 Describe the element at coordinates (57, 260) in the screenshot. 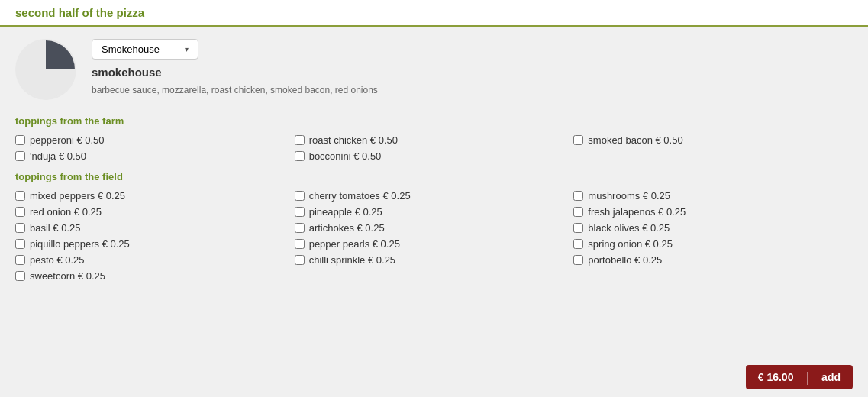

I see `topping-label: pesto € 0.25` at that location.